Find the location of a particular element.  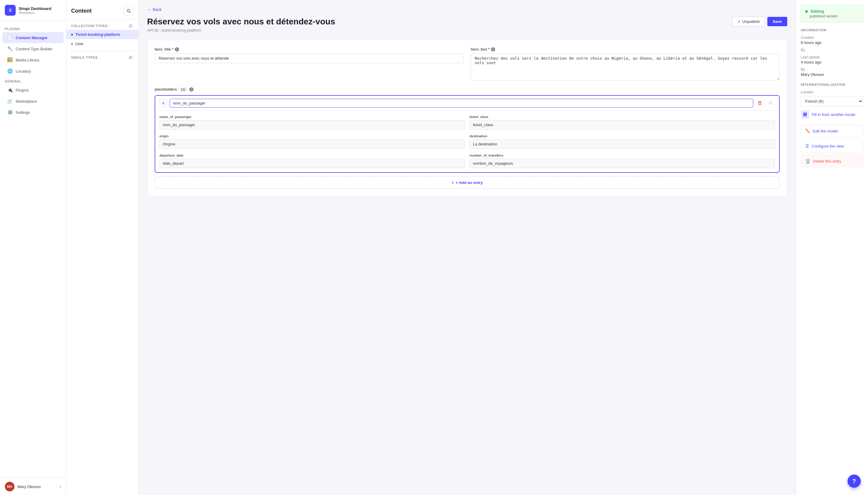

edit-icon: ✏️ is located at coordinates (808, 131).